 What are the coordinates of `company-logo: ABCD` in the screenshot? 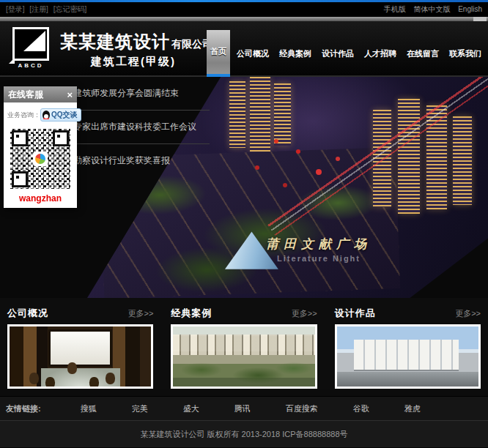 It's located at (31, 48).